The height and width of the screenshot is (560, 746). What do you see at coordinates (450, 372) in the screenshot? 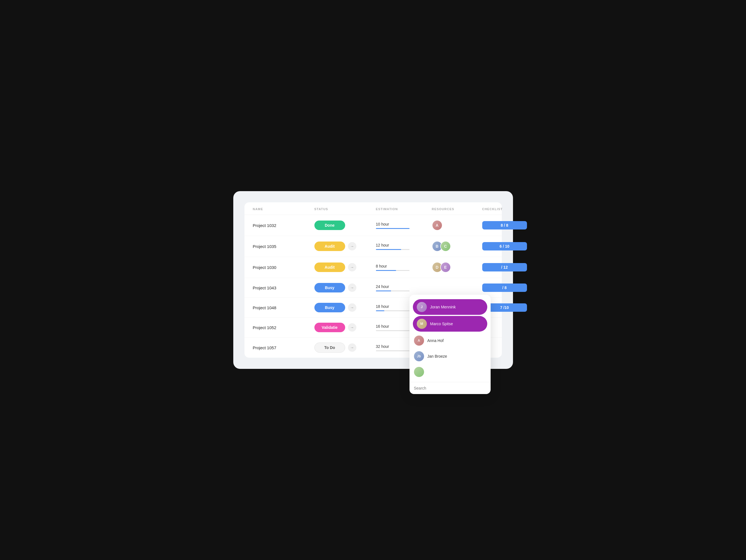
I see `dropdown-item` at bounding box center [450, 372].